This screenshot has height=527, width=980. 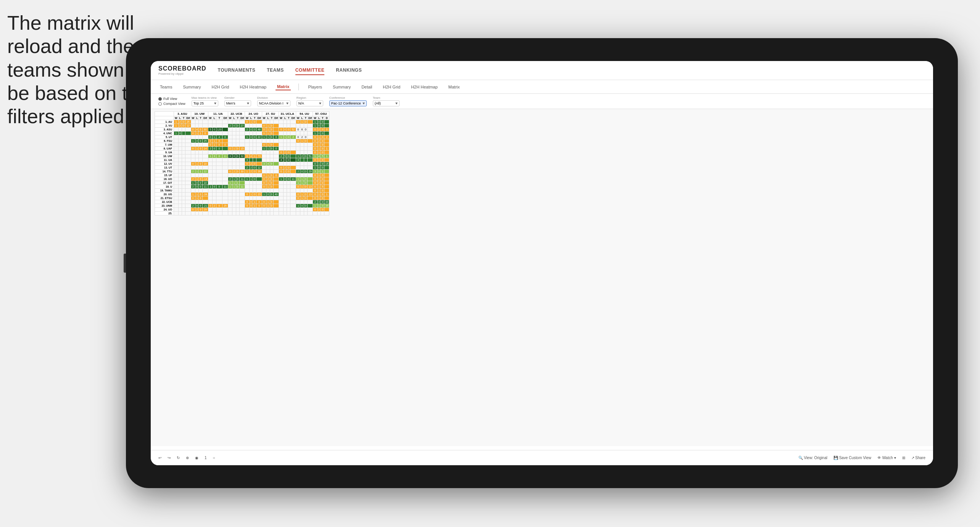 I want to click on nav-item-committee: COMMITTEE, so click(x=310, y=71).